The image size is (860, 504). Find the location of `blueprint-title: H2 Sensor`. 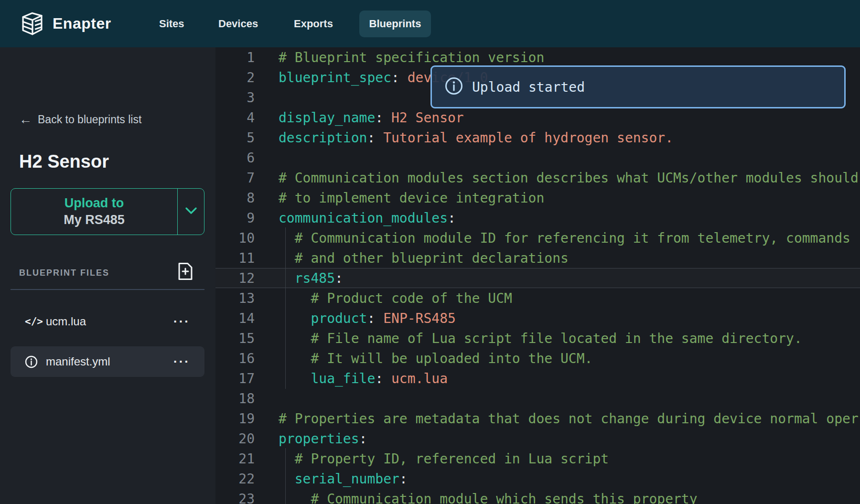

blueprint-title: H2 Sensor is located at coordinates (64, 161).